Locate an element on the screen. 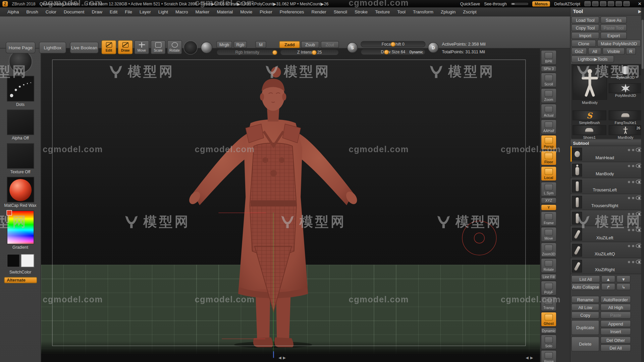 The image size is (644, 362). export-button: Export is located at coordinates (613, 36).